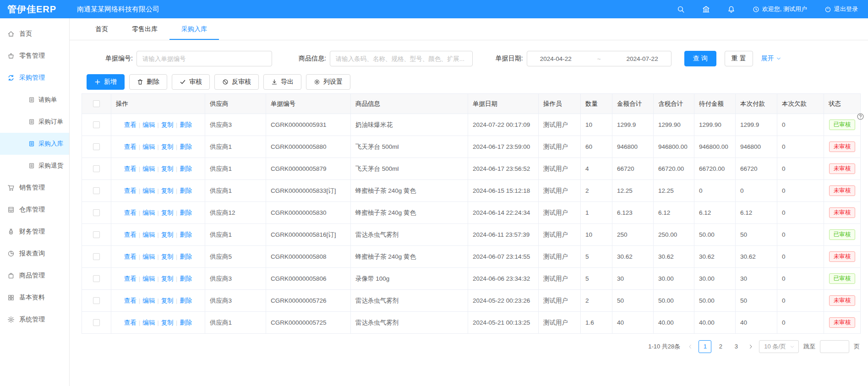 The height and width of the screenshot is (386, 868). Describe the element at coordinates (860, 116) in the screenshot. I see `help-icon` at that location.